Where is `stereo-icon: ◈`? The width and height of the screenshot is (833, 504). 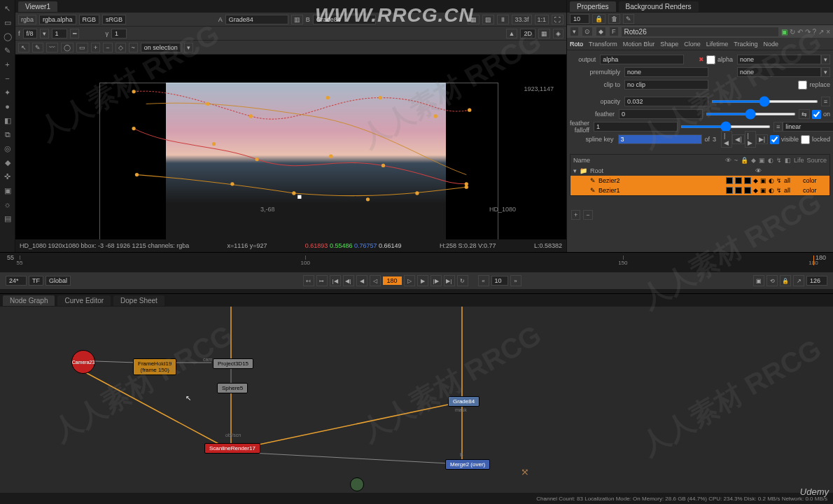
stereo-icon: ◈ is located at coordinates (559, 34).